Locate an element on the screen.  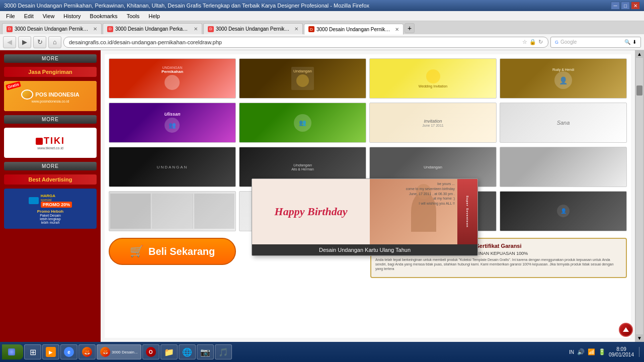
time: 8:09 is located at coordinates (621, 349).